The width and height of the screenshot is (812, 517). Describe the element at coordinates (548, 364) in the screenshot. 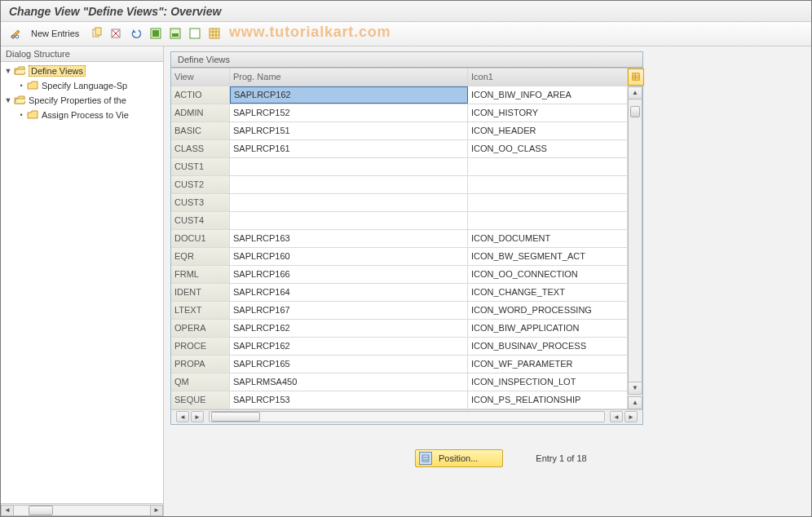

I see `cell-icon1: ICON_WF_PARAMETER` at that location.